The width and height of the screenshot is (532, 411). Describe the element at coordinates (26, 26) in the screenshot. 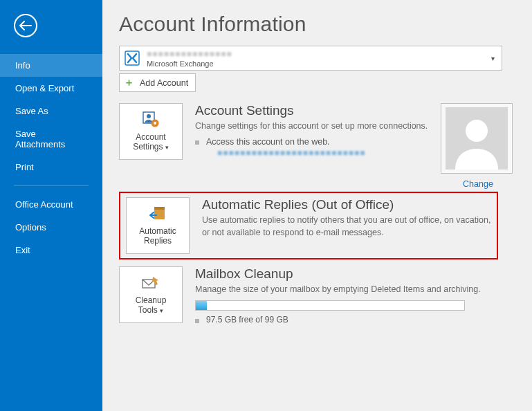

I see `back-button` at that location.